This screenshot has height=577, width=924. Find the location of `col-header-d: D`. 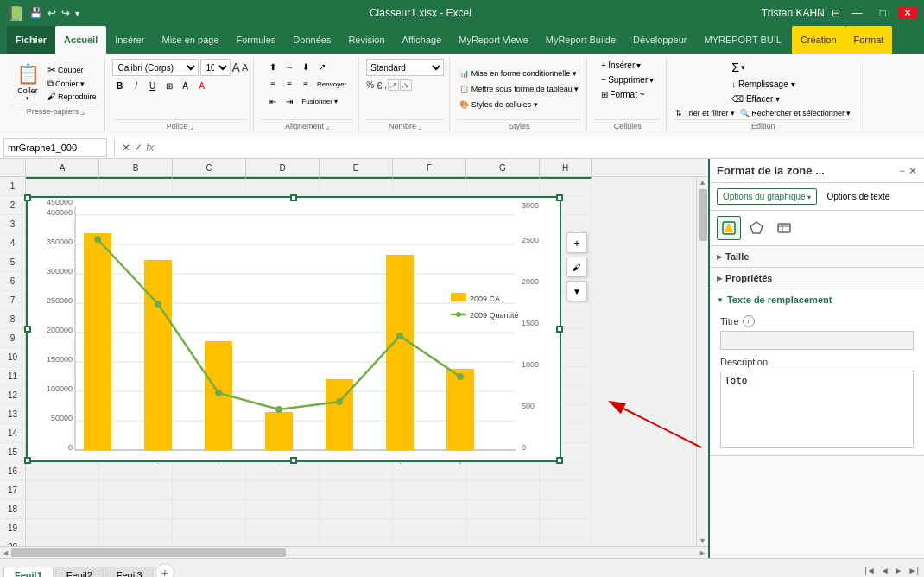

col-header-d: D is located at coordinates (283, 168).